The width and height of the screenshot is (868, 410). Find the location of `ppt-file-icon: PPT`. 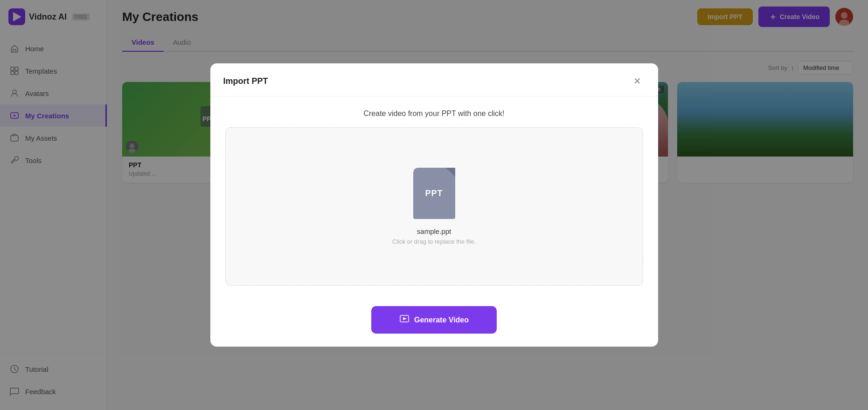

ppt-file-icon: PPT is located at coordinates (434, 193).